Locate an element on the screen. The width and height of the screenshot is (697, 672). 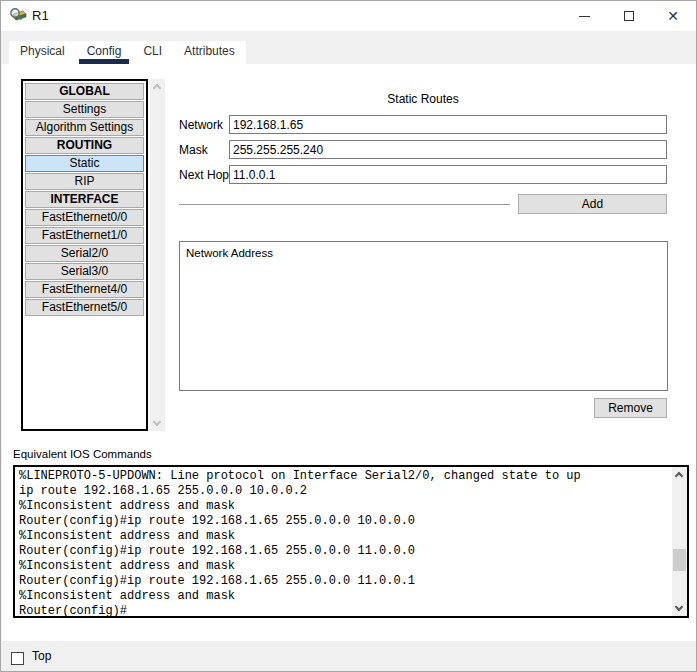
sidebar-item-fastethernet5-0: FastEthernet5/0 is located at coordinates (84, 308).